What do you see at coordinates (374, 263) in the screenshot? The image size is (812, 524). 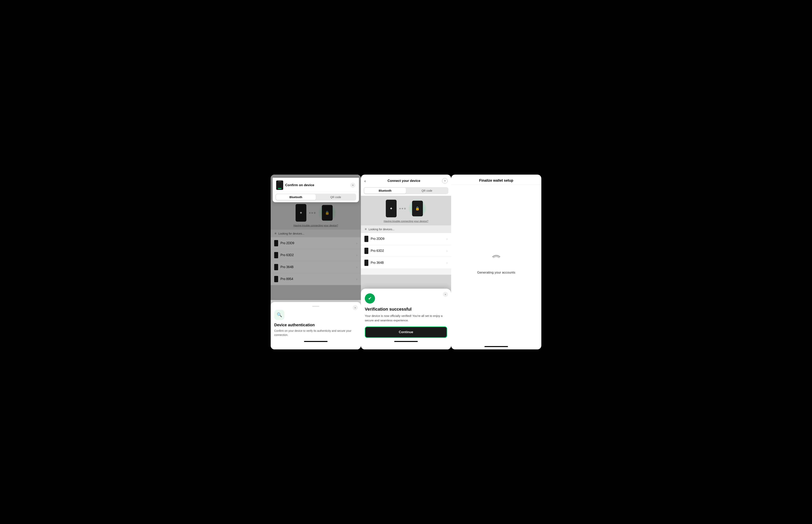 I see `s2-device-left-3: Pro 364B` at bounding box center [374, 263].